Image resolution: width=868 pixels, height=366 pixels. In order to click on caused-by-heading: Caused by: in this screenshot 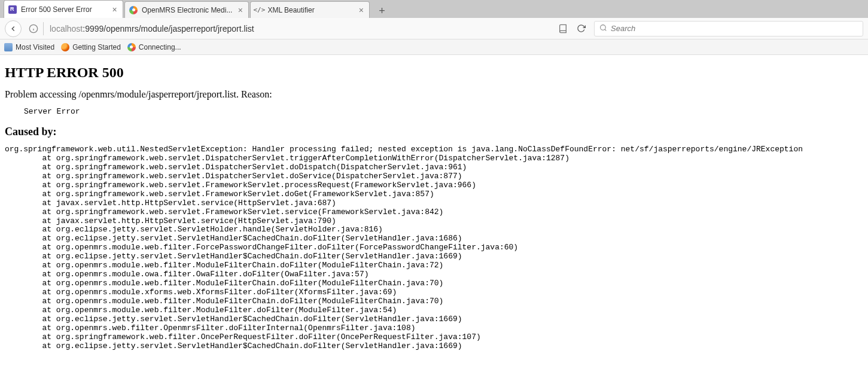, I will do `click(434, 132)`.